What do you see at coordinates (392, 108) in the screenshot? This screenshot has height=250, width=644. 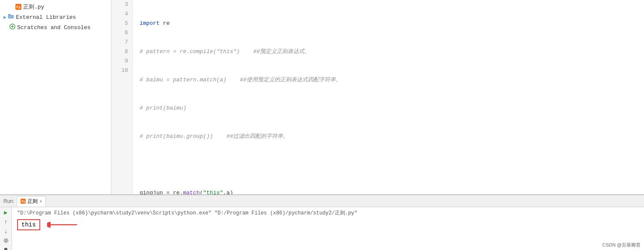 I see `code-line-6: # print(baimu)` at bounding box center [392, 108].